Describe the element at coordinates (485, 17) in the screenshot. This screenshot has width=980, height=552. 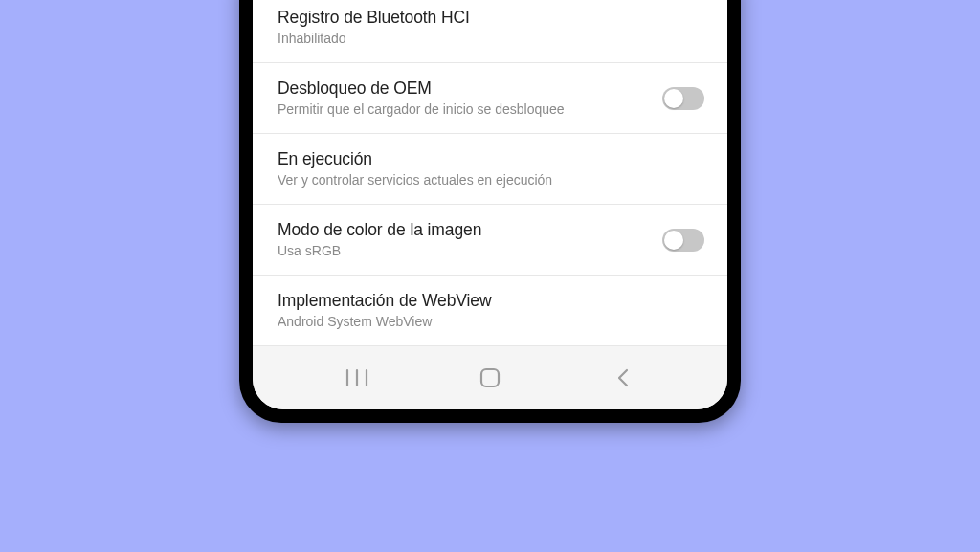
I see `setting-title: Registro de Bluetooth HCI` at that location.